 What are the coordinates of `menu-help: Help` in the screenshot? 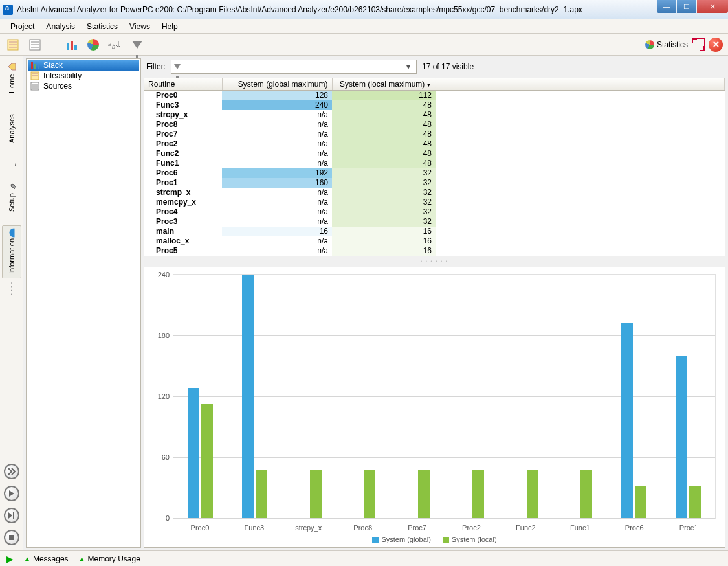 It's located at (170, 27).